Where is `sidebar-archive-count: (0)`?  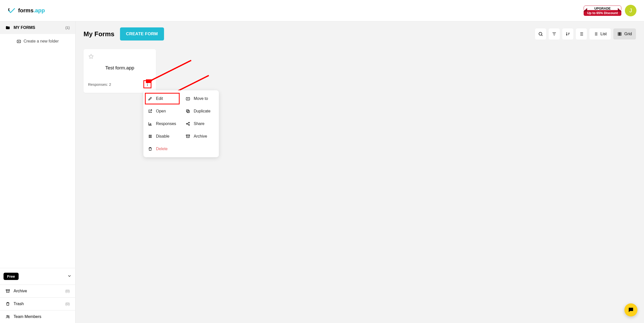 sidebar-archive-count: (0) is located at coordinates (67, 291).